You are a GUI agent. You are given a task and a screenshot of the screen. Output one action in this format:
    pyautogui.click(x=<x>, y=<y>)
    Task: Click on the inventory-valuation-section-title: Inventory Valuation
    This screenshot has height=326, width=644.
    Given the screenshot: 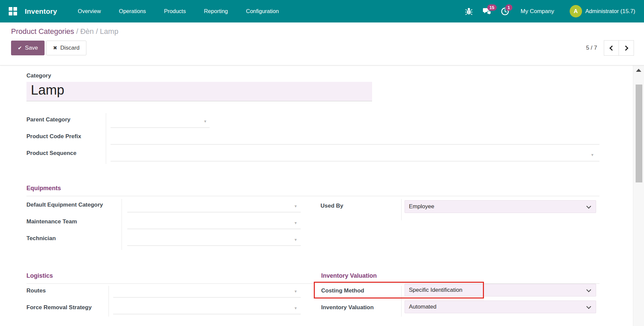 What is the action you would take?
    pyautogui.click(x=349, y=276)
    